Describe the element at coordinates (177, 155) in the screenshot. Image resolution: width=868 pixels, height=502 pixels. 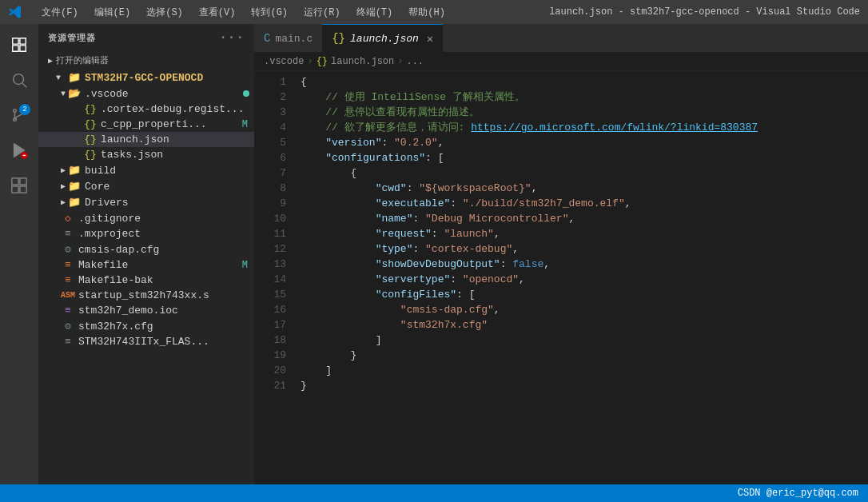
I see `tasks-json-label: tasks.json` at that location.